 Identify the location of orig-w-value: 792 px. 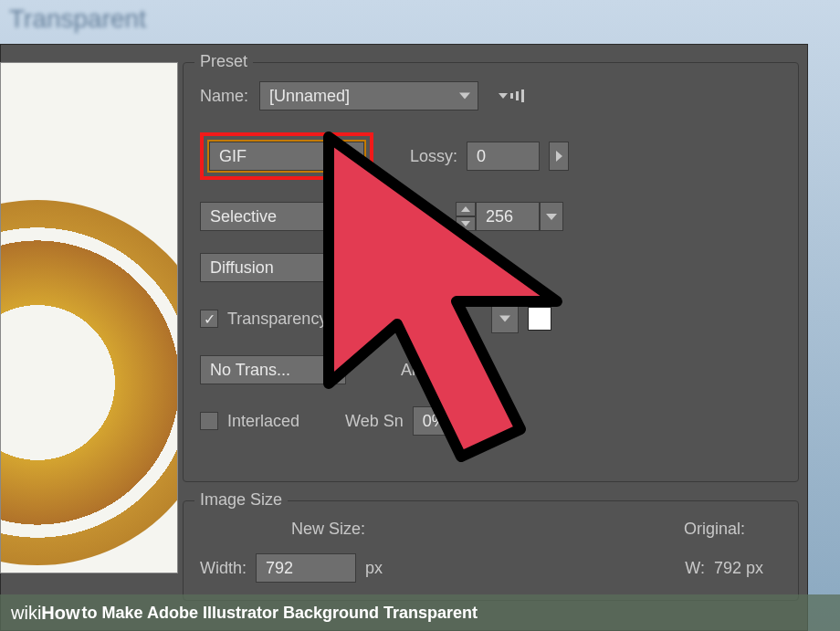
(739, 568).